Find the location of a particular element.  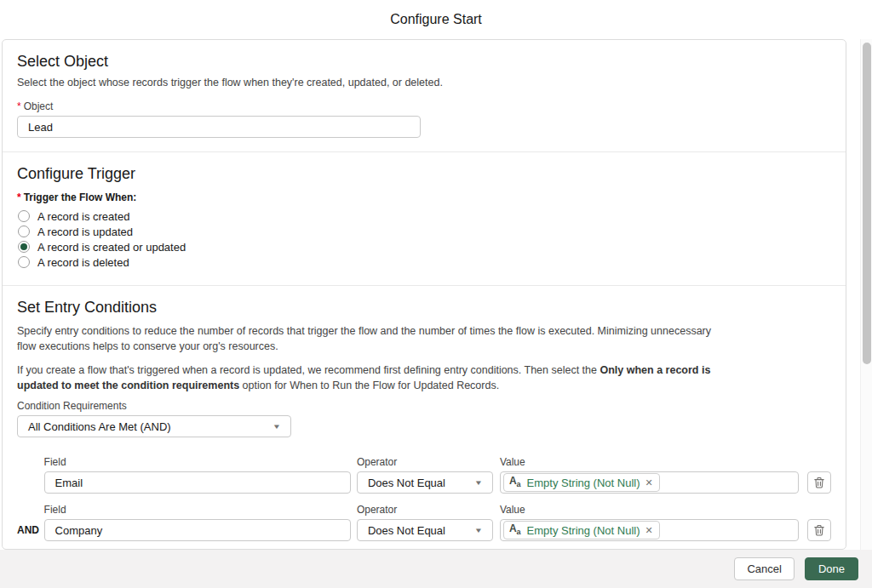

paragraph1-line1: Specify entry conditions to reduce the n… is located at coordinates (424, 331).